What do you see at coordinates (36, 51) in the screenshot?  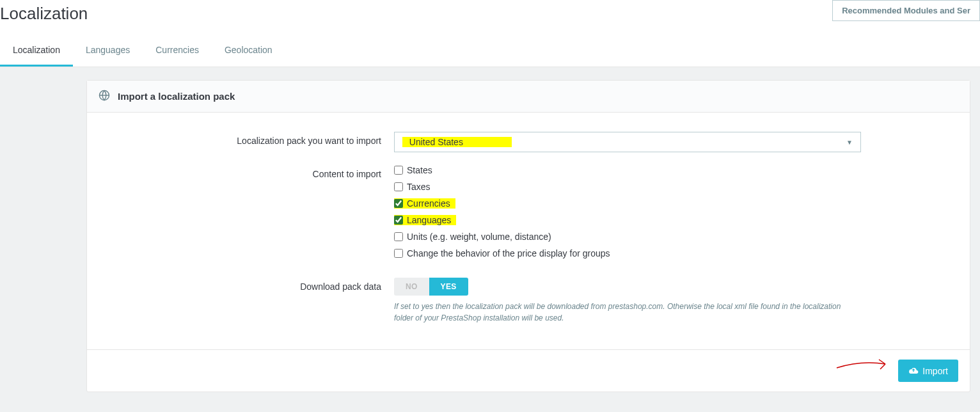 I see `tab-localization: Localization` at bounding box center [36, 51].